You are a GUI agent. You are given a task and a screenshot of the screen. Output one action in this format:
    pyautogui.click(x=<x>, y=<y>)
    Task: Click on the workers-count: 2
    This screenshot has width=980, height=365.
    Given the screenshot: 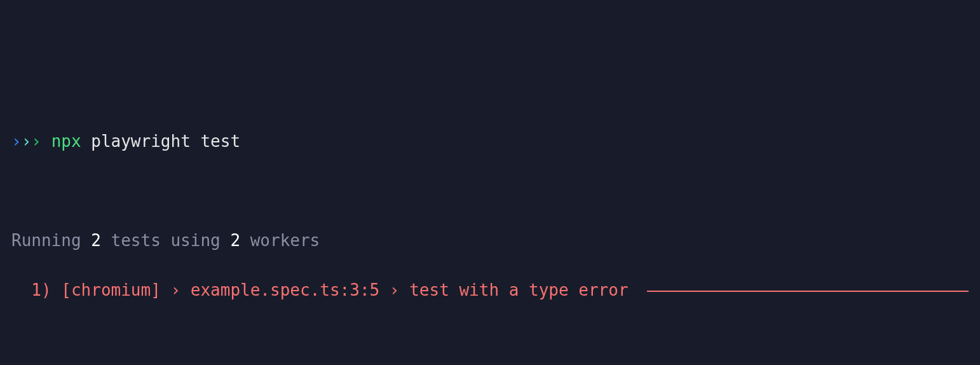 What is the action you would take?
    pyautogui.click(x=235, y=240)
    